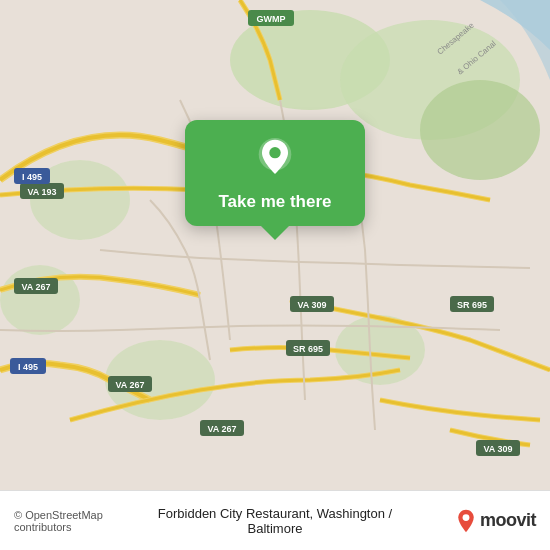 The image size is (550, 550). Describe the element at coordinates (472, 521) in the screenshot. I see `moovit-logo: moovit` at that location.